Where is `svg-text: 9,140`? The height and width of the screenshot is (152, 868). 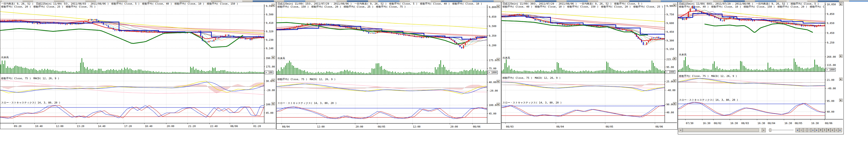 svg-text: 9,140 is located at coordinates (270, 48).